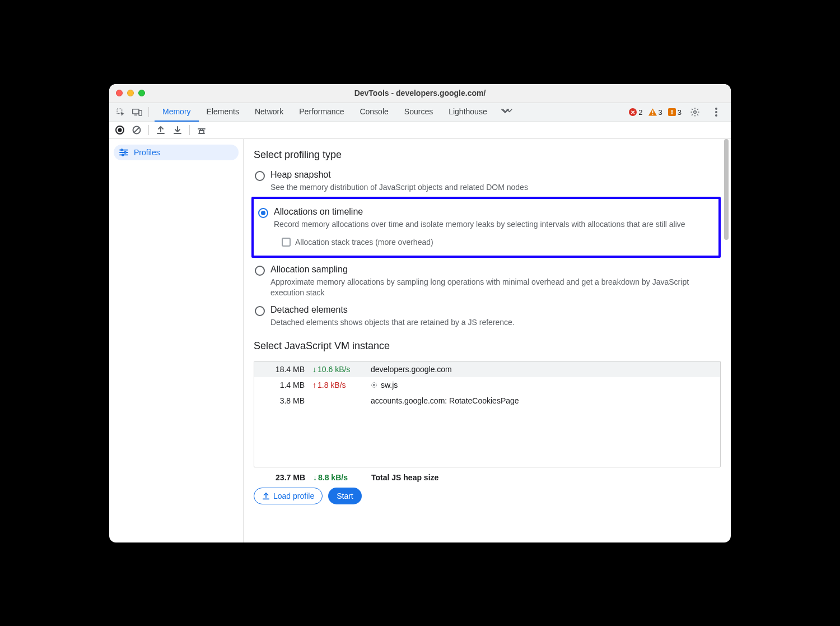  What do you see at coordinates (420, 93) in the screenshot?
I see `window-title: DevTools - developers.google.com/` at bounding box center [420, 93].